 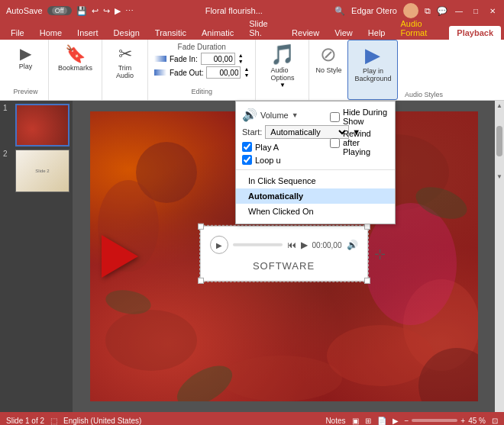 I want to click on zoom-out-icon: −, so click(x=407, y=421).